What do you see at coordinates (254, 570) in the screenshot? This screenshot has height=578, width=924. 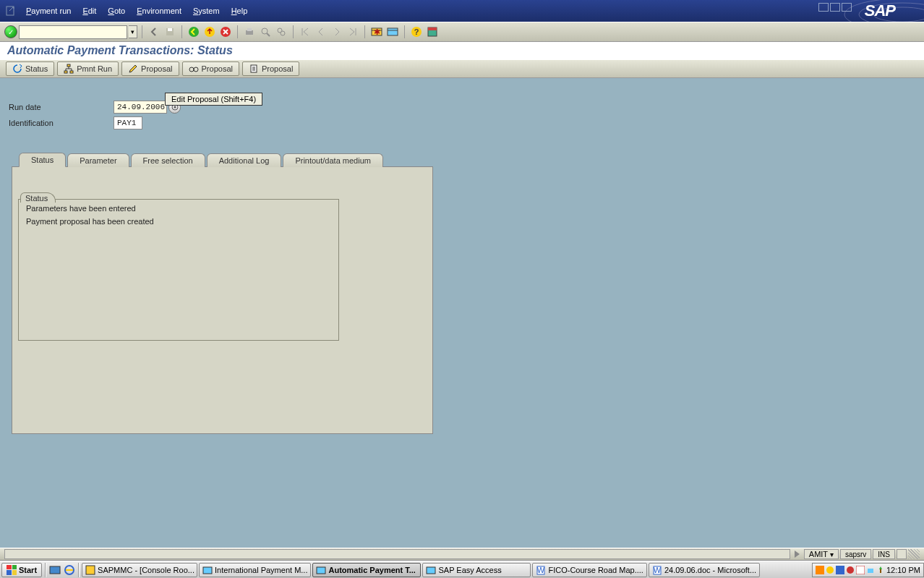 I see `taskbar-item: International Payment M...` at bounding box center [254, 570].